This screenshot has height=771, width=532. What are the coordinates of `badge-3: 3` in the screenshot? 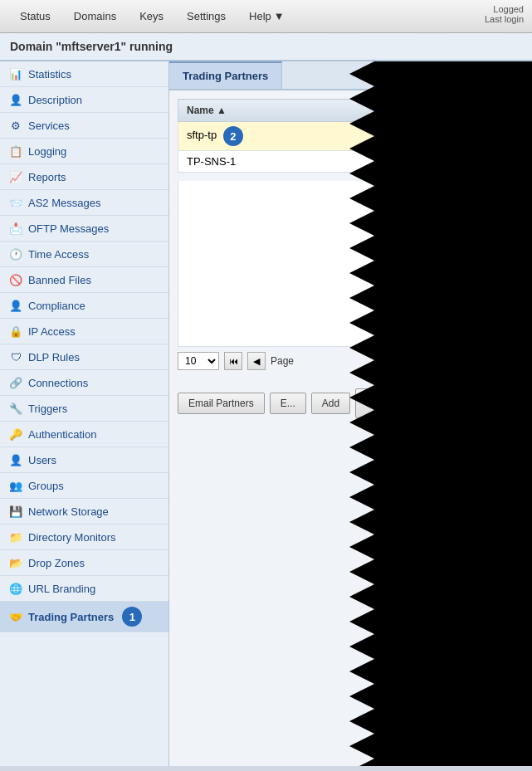 It's located at (399, 403).